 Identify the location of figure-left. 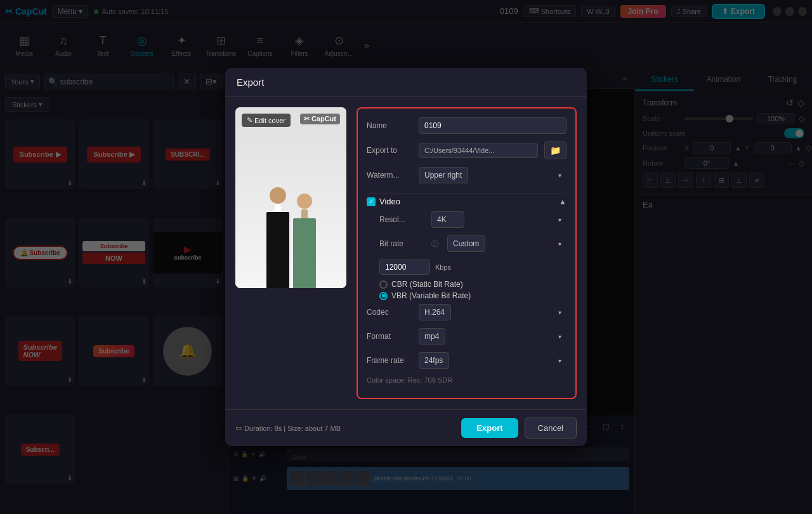
(278, 237).